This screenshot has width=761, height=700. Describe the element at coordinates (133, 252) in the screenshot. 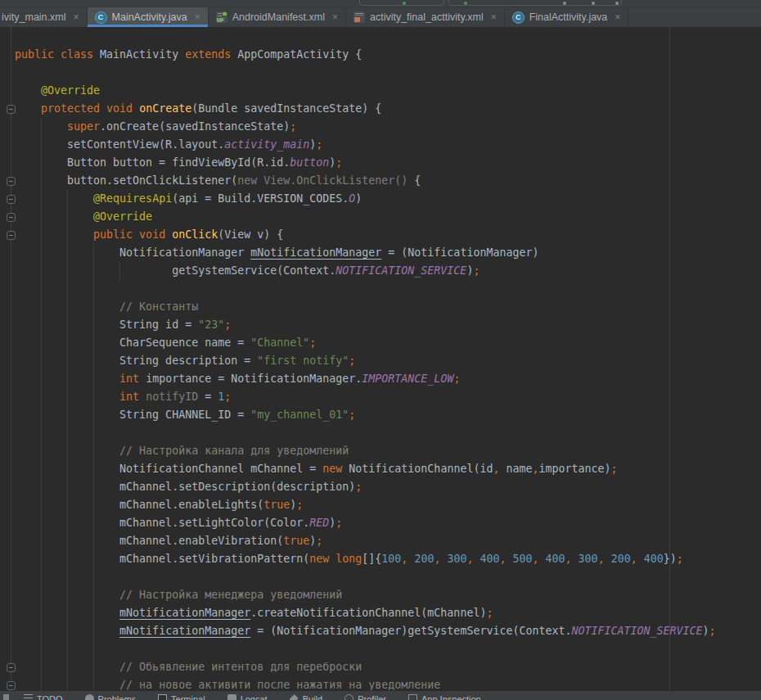

I see `code-token: NotificationManager` at that location.